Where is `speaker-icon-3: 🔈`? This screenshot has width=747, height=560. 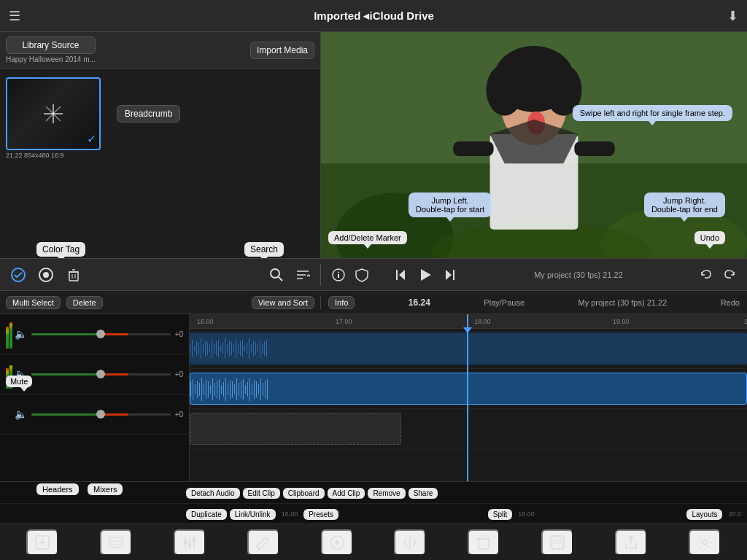 speaker-icon-3: 🔈 is located at coordinates (20, 414).